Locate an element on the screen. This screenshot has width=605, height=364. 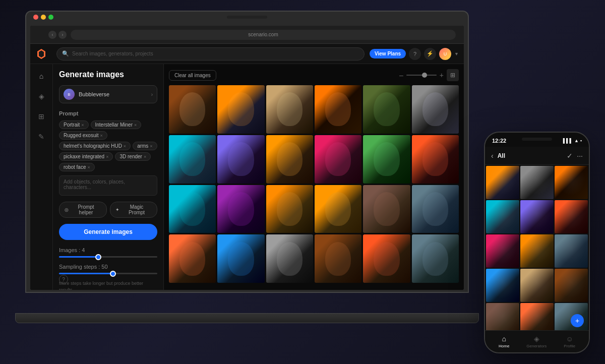
maximize-traffic-light is located at coordinates (51, 17).